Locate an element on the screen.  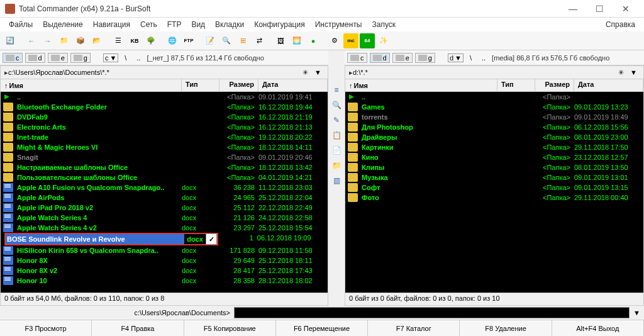
file-row: Electronic Arts<Папка>16.12.2018 21:13 is located at coordinates (164, 127).